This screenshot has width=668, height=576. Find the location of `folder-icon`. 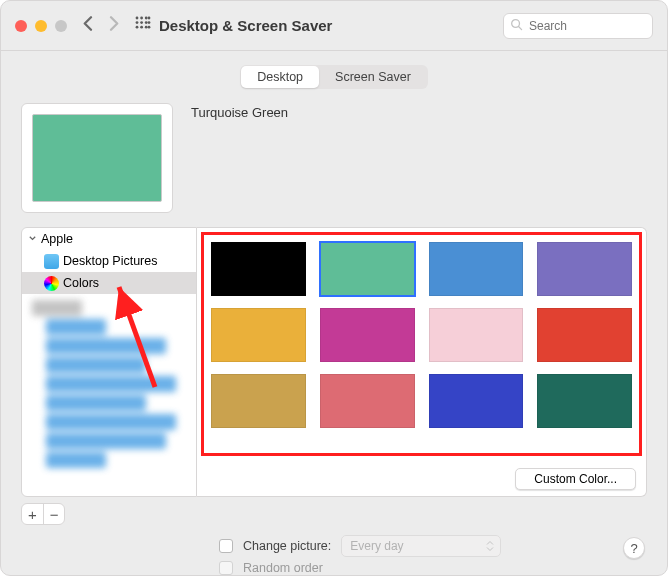

folder-icon is located at coordinates (52, 262).